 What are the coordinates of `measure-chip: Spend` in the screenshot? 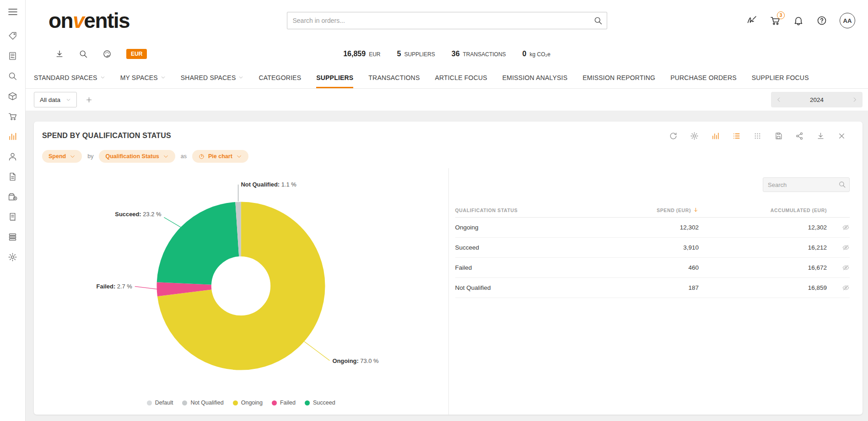 It's located at (62, 156).